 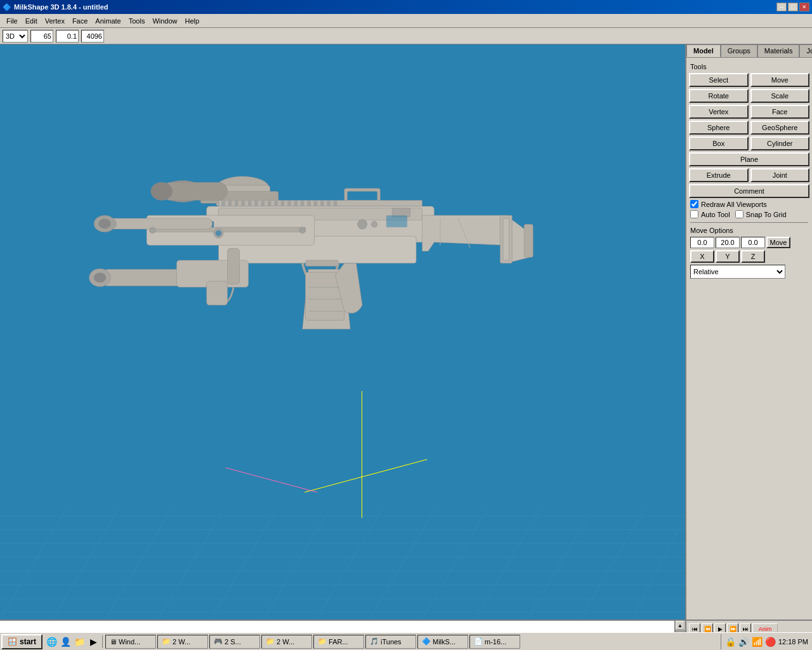 I want to click on axis-pink-line, so click(x=272, y=480).